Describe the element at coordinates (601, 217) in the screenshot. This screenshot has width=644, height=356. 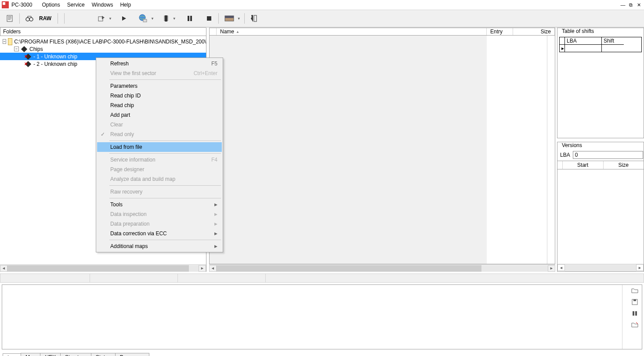
I see `versions-body` at that location.